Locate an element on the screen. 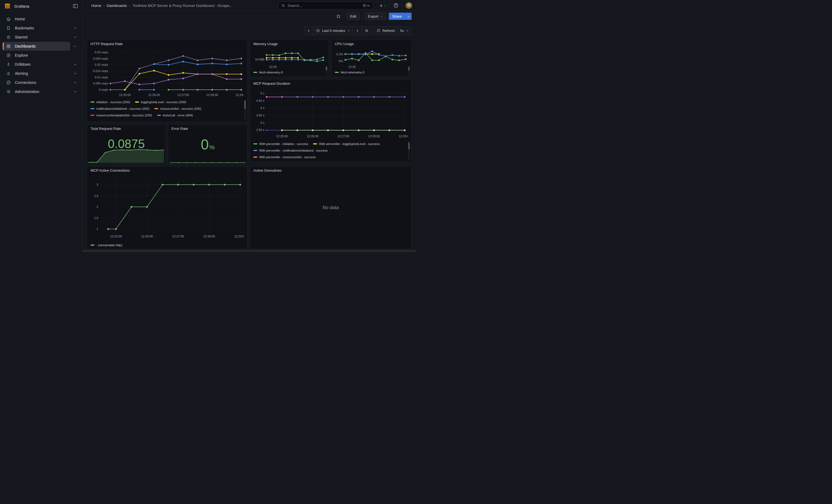  legend-item: resources/list - success (200) is located at coordinates (178, 109).